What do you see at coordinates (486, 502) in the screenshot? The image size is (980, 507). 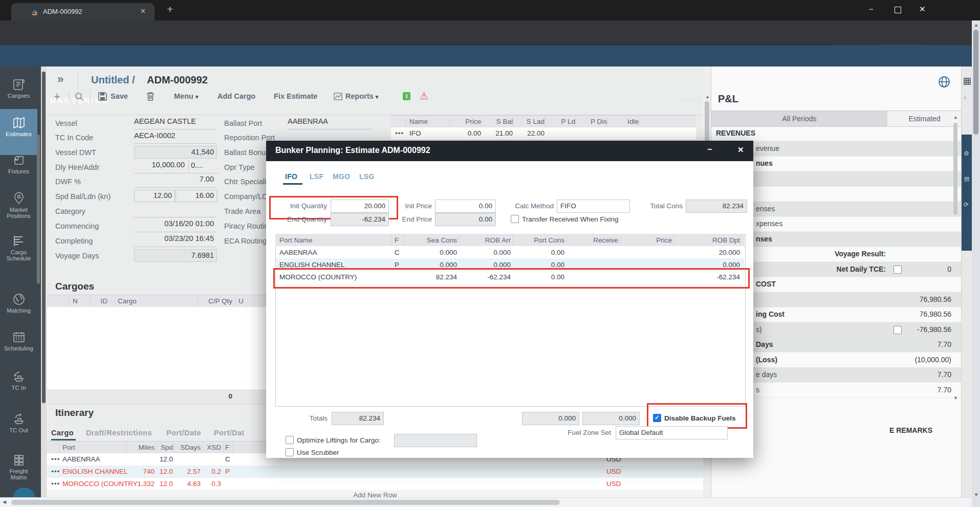 I see `browser-hscrollbar: ◀` at bounding box center [486, 502].